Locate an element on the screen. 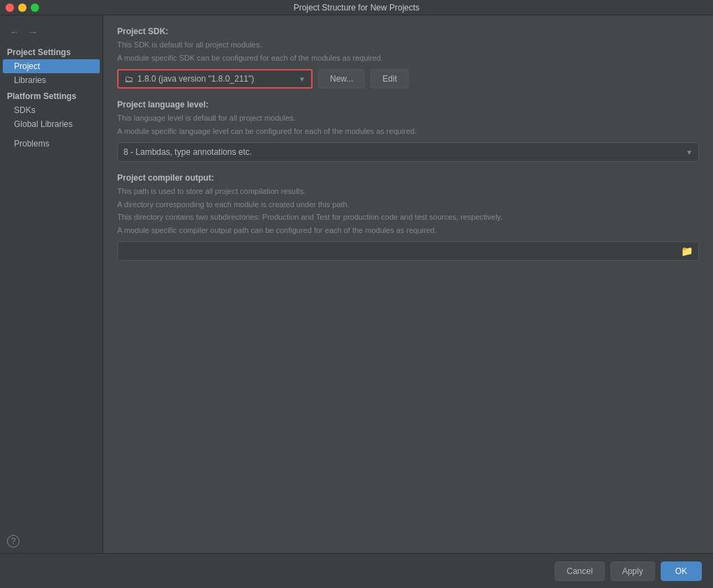 This screenshot has height=588, width=713. sdk-row: 🗂 1.8.0 (java version "1.8.0_211") ▼ New… is located at coordinates (408, 79).